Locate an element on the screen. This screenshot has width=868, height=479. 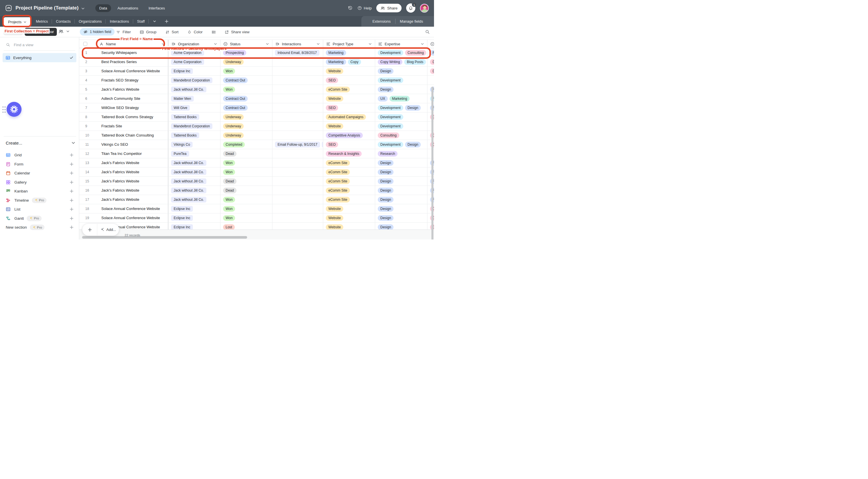
cell-status: Contract Out is located at coordinates (246, 108).